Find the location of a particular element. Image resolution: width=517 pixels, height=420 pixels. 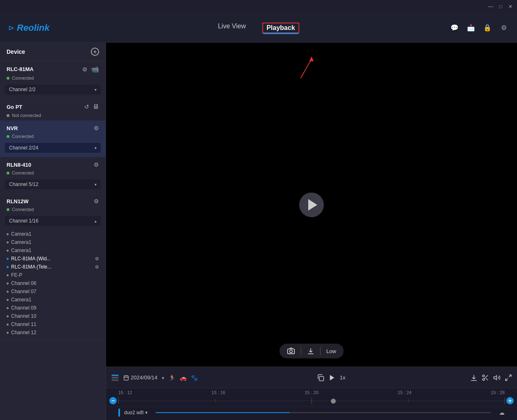

list-view-icon is located at coordinates (115, 378).